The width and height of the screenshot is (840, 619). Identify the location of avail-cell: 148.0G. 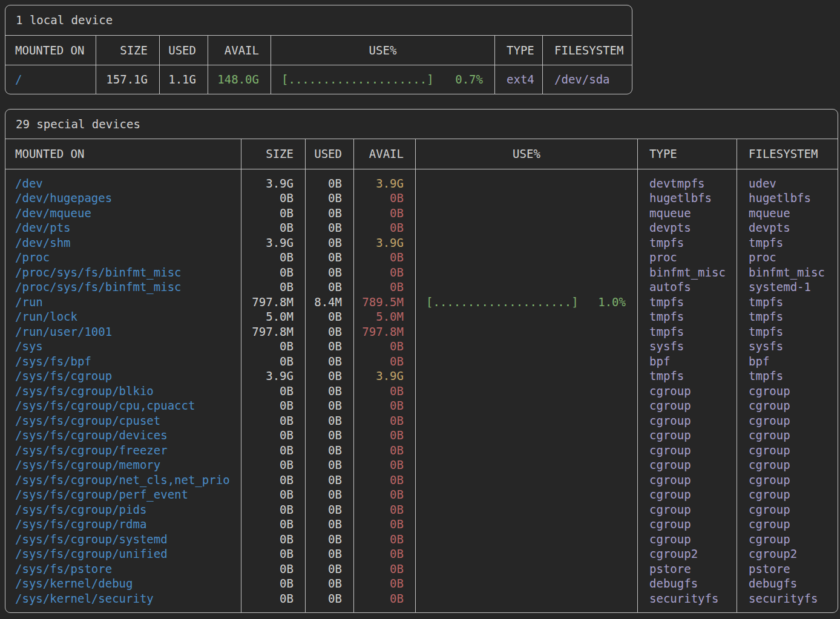
(240, 80).